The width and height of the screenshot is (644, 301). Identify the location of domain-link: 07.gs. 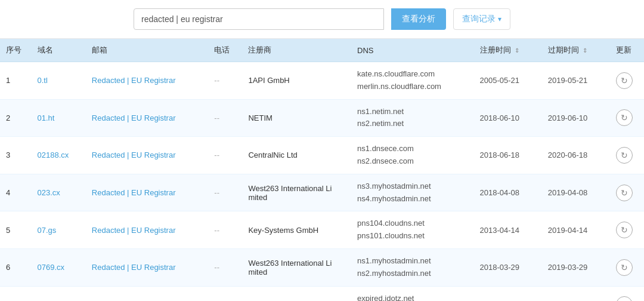
(47, 231).